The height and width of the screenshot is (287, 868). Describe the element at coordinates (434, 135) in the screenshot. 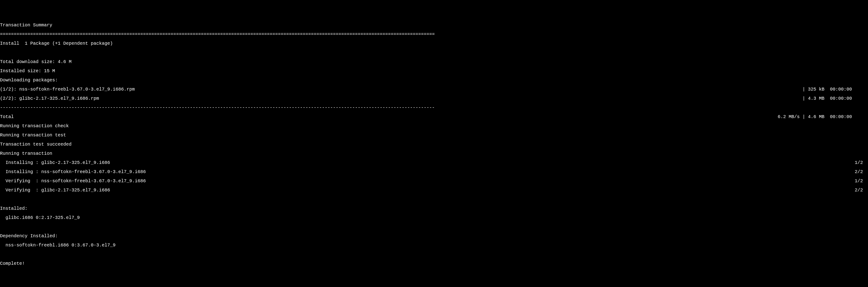

I see `running-transaction-test: Running transaction test` at that location.